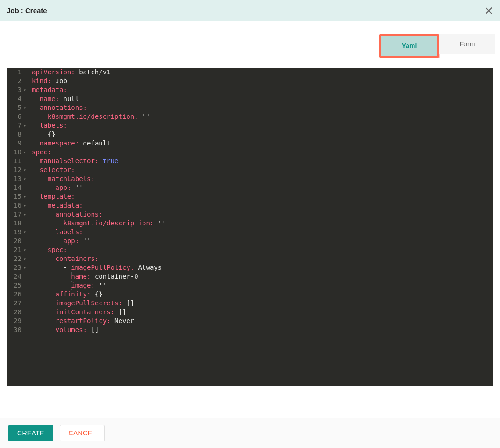  I want to click on code-line: restartPolicy: Never, so click(263, 321).